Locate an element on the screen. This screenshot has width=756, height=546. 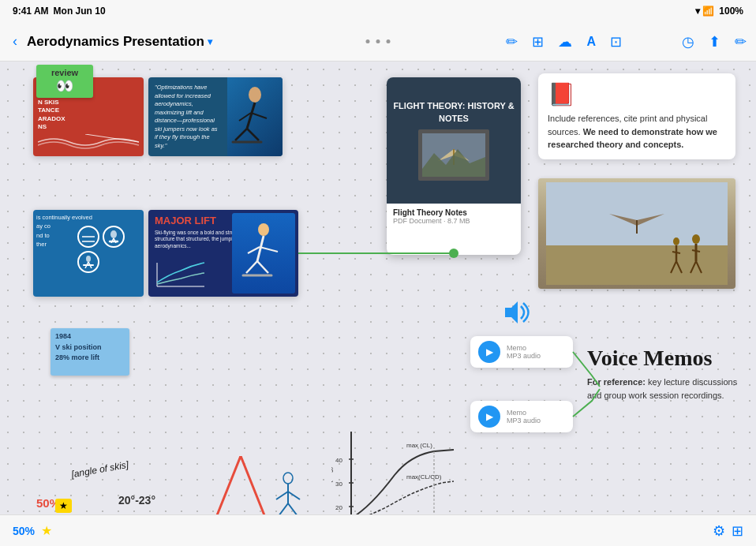
tree-structure-icon: ⚙ is located at coordinates (719, 531).